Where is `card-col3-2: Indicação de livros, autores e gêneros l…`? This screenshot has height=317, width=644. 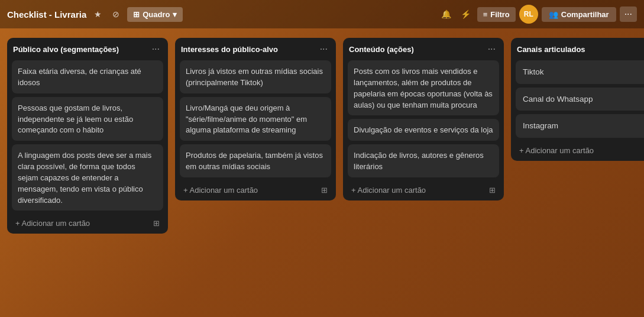 card-col3-2: Indicação de livros, autores e gêneros l… is located at coordinates (423, 161).